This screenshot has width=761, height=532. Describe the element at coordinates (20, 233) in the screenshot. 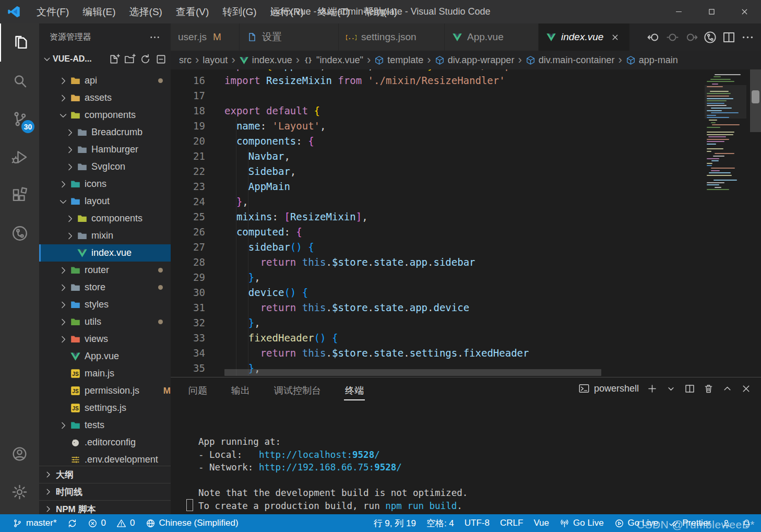

I see `activitybar-git-history` at that location.